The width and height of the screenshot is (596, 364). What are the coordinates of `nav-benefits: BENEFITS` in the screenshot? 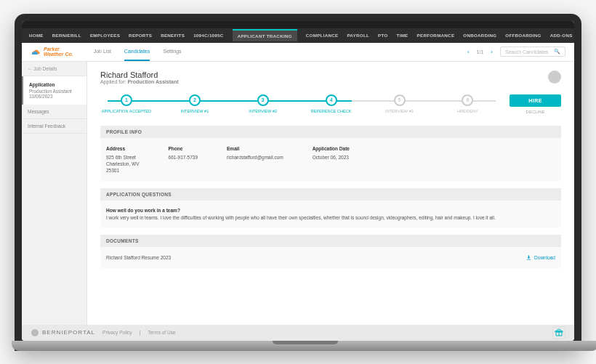 It's located at (173, 35).